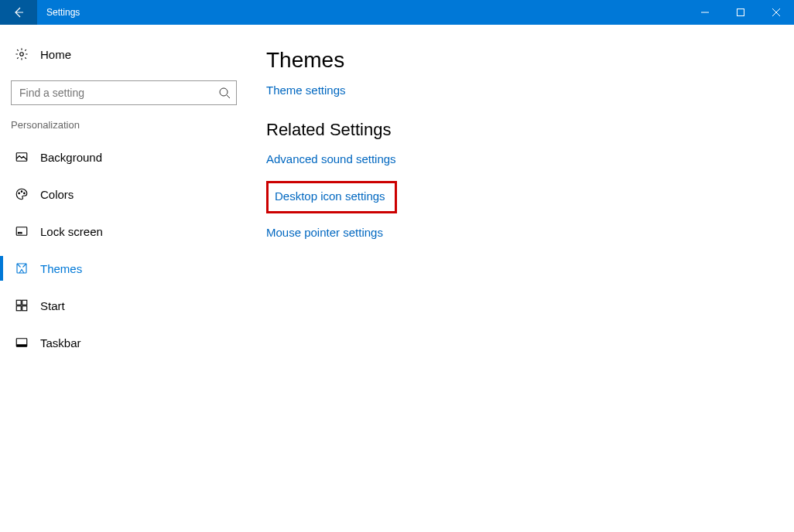 This screenshot has height=532, width=794. Describe the element at coordinates (124, 250) in the screenshot. I see `sidebar-nav: Background Colors Lock screen Themes` at that location.